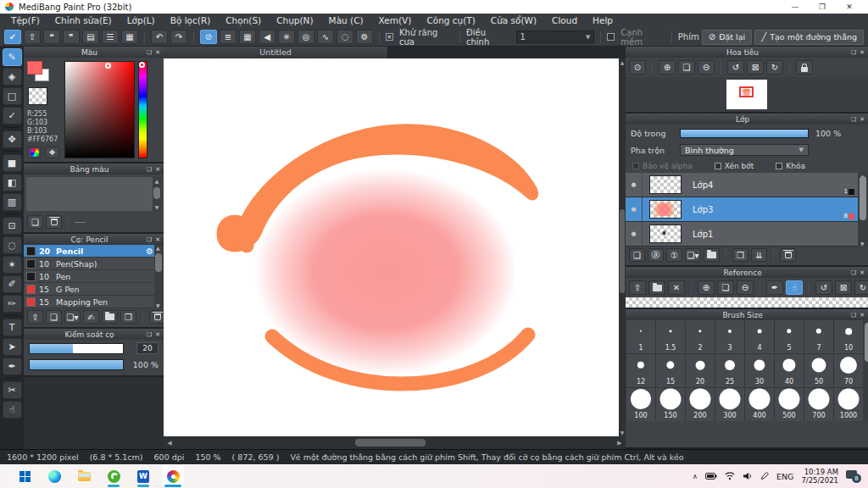  What do you see at coordinates (295, 20) in the screenshot?
I see `menu-item: Chụp(N)` at bounding box center [295, 20].